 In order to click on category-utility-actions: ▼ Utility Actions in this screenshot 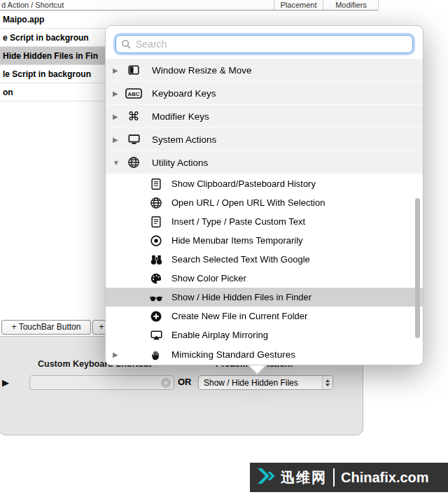, I will do `click(265, 162)`.